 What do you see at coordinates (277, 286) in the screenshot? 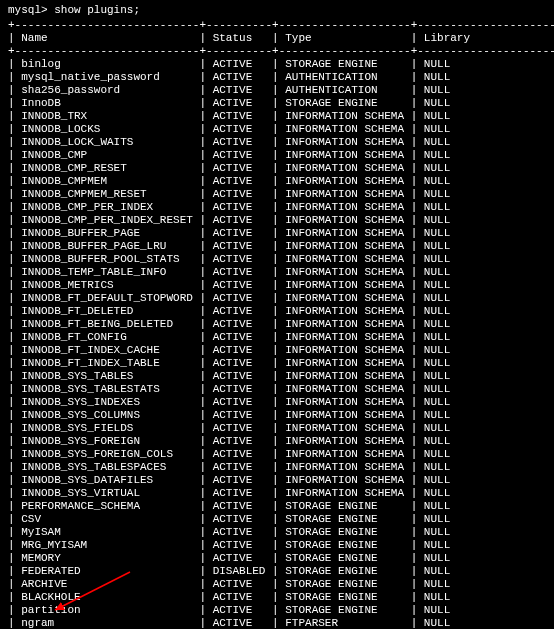
I see `table-row: | INNODB_METRICS | ACTIVE | INFORMATION …` at bounding box center [277, 286].